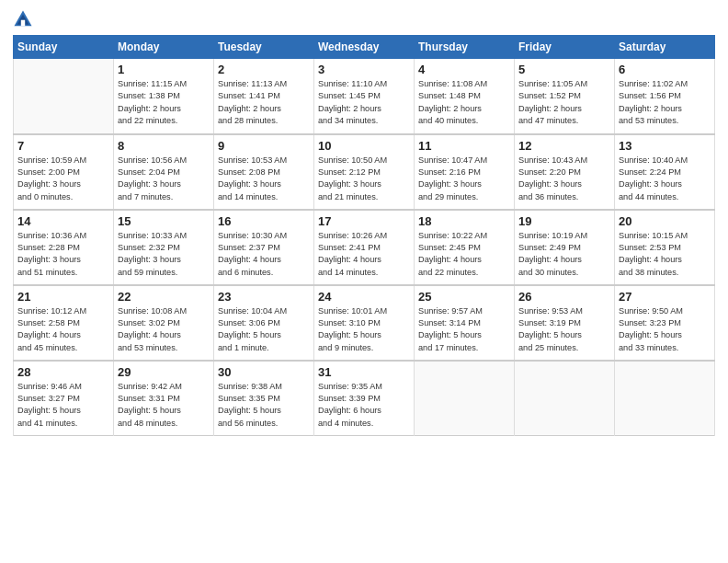  Describe the element at coordinates (364, 97) in the screenshot. I see `week-row-1: 1Sunrise: 11:15 AM Sunset: 1:38 PM Dayli…` at that location.